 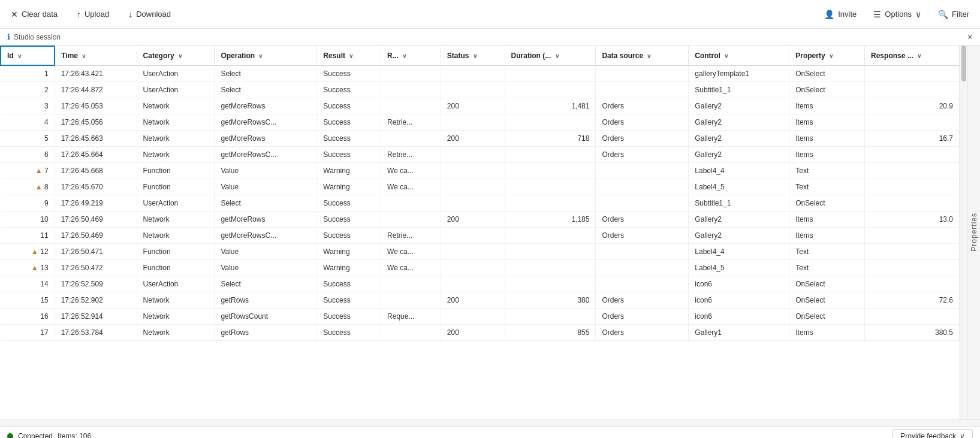 What do you see at coordinates (96, 56) in the screenshot?
I see `col-header-time: Time ∨` at bounding box center [96, 56].